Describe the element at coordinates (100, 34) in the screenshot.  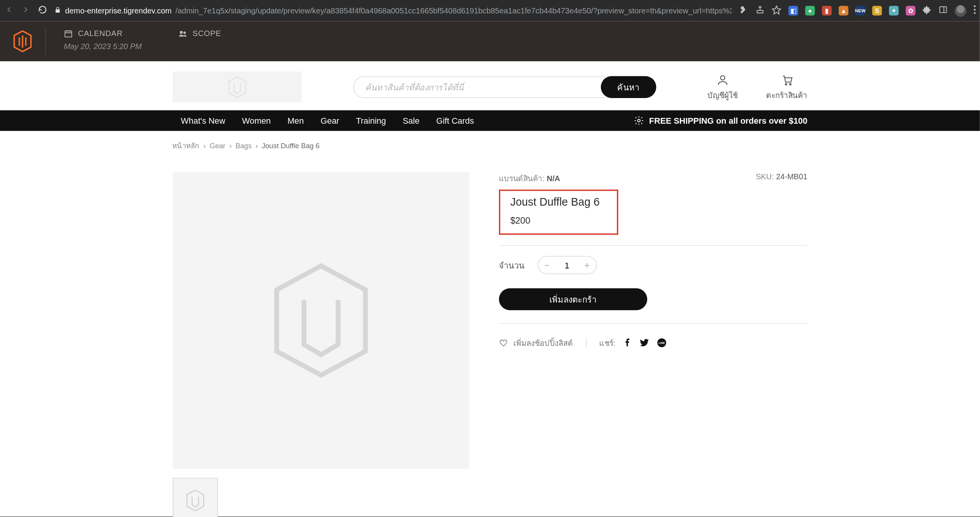
I see `calendar-label: CALENDAR` at that location.